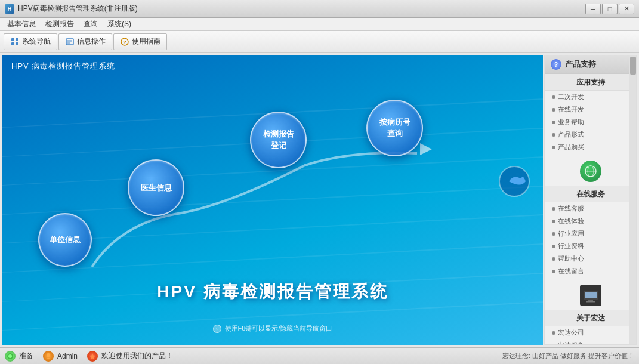  I want to click on link-help-center-label: 帮助中心, so click(571, 259).